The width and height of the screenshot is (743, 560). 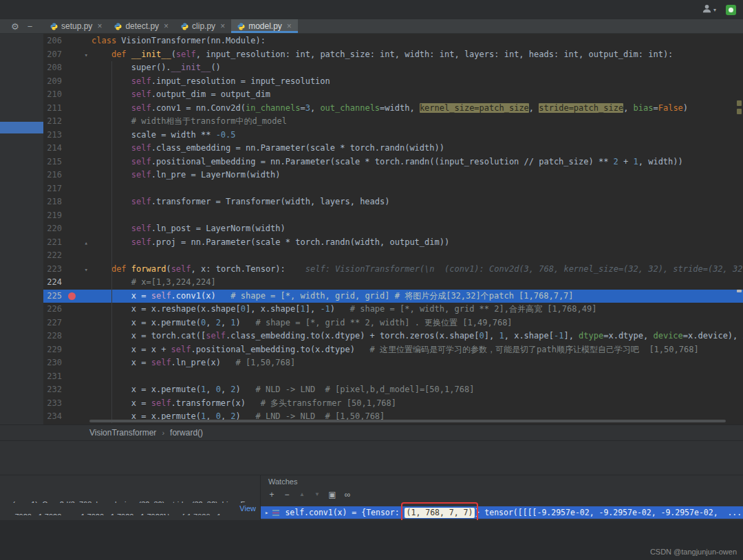 What do you see at coordinates (52, 202) in the screenshot?
I see `line-number: 218` at bounding box center [52, 202].